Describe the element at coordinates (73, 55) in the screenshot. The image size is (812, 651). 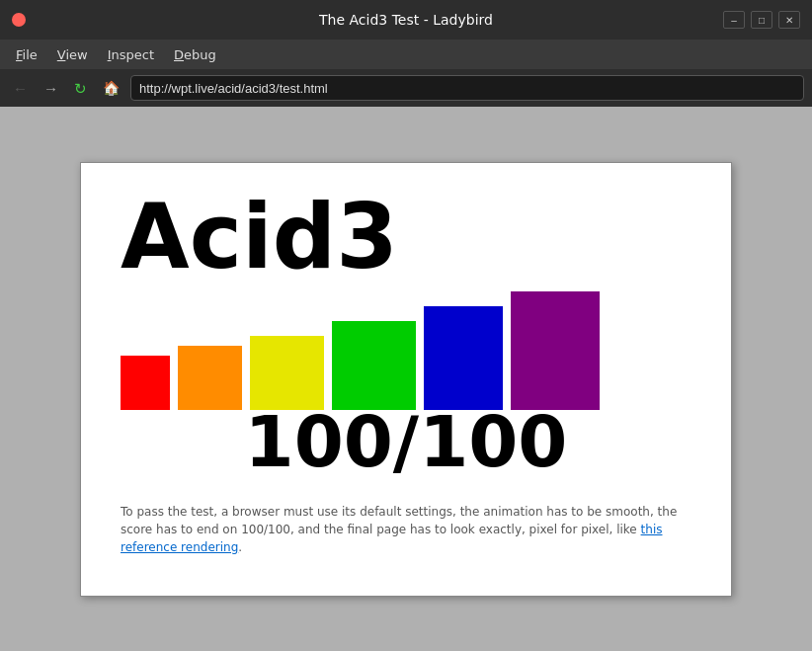
I see `menu-view: View` at that location.